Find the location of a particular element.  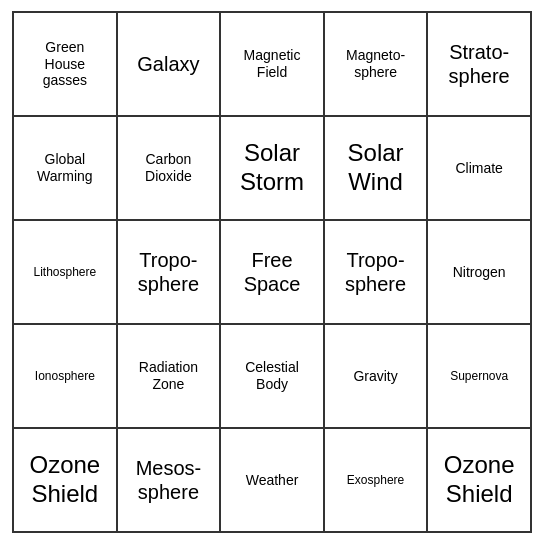

cell-r1-c3: SolarWind is located at coordinates (376, 168).